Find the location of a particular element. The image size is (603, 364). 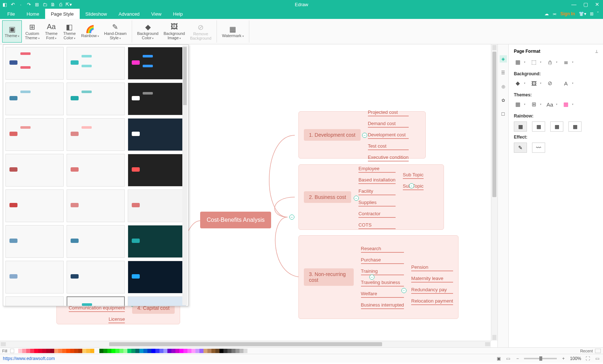

custom-theme-button: ⊞Custom Theme is located at coordinates (32, 31).